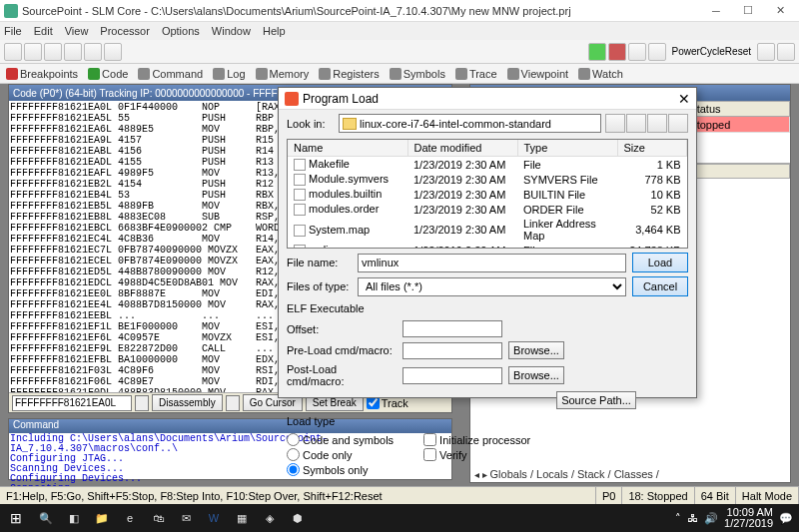 This screenshot has height=532, width=799. What do you see at coordinates (786, 52) in the screenshot?
I see `tb-cfg2-icon` at bounding box center [786, 52].